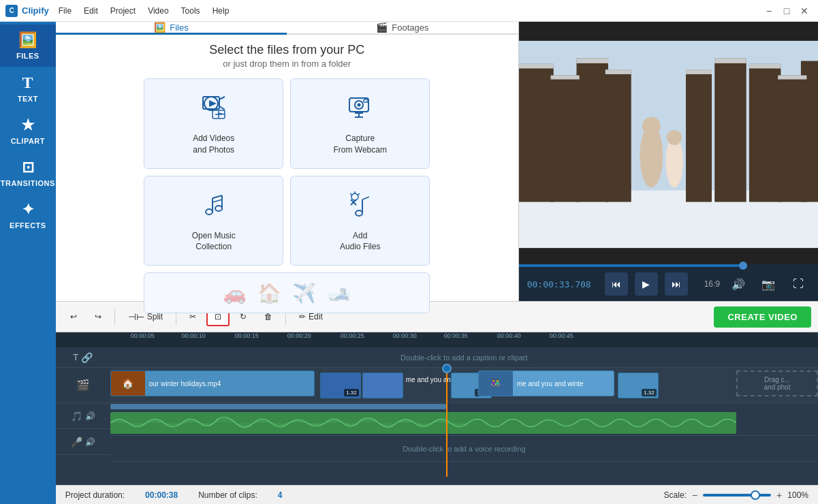  Describe the element at coordinates (769, 11) in the screenshot. I see `minimize-button: −` at that location.